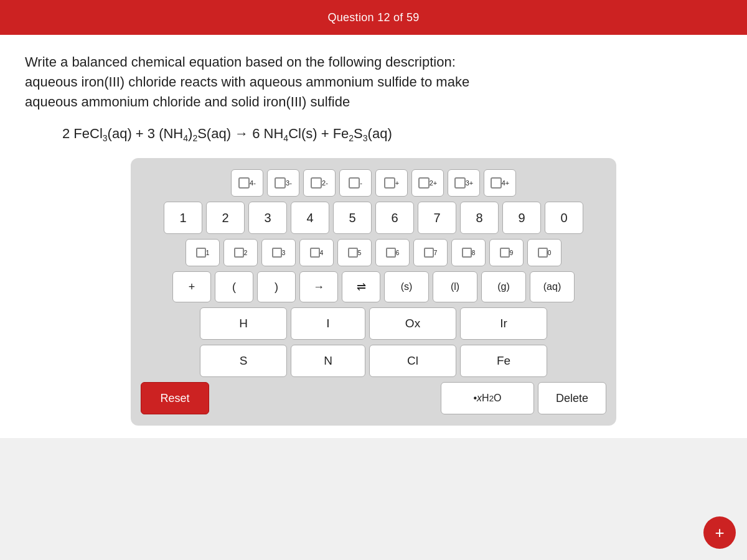 The width and height of the screenshot is (747, 560). Describe the element at coordinates (522, 218) in the screenshot. I see `key-num-9: 9` at that location.